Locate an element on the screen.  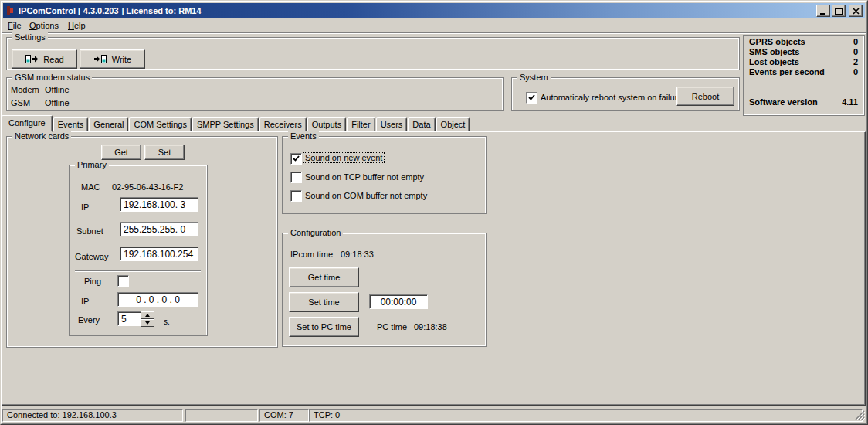
ipcom-time-value: 09:18:33 is located at coordinates (357, 254).